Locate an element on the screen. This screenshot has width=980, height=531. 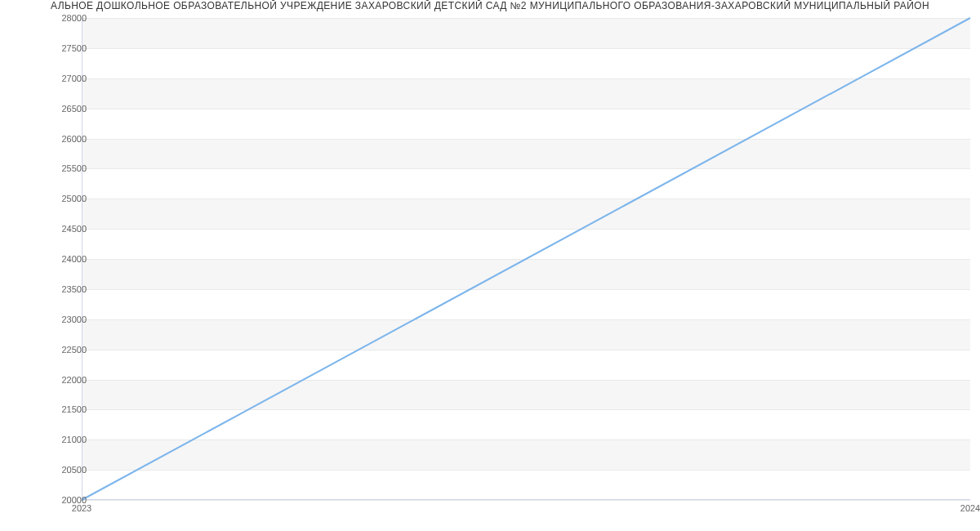
y-tick-label: 24000 is located at coordinates (74, 259).